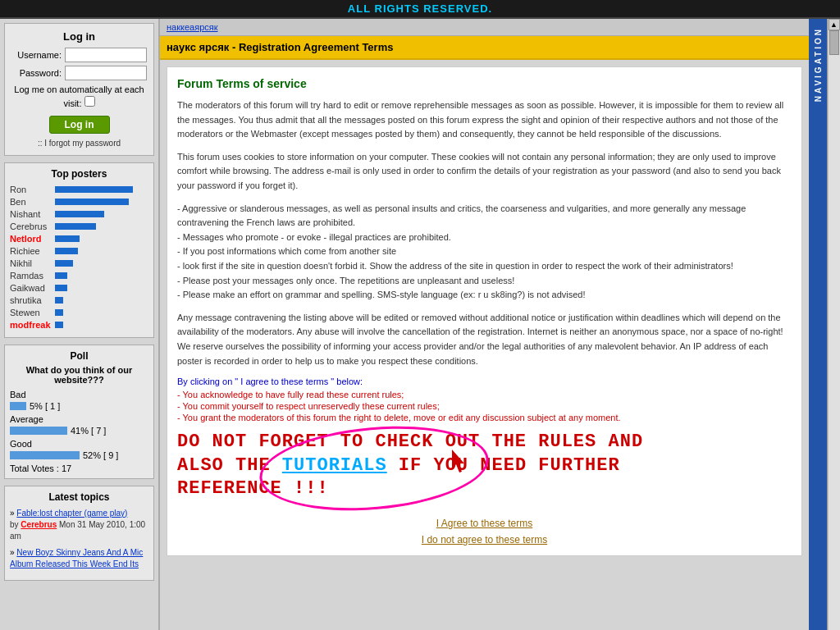  What do you see at coordinates (33, 325) in the screenshot?
I see `poster-name: modfreak` at bounding box center [33, 325].